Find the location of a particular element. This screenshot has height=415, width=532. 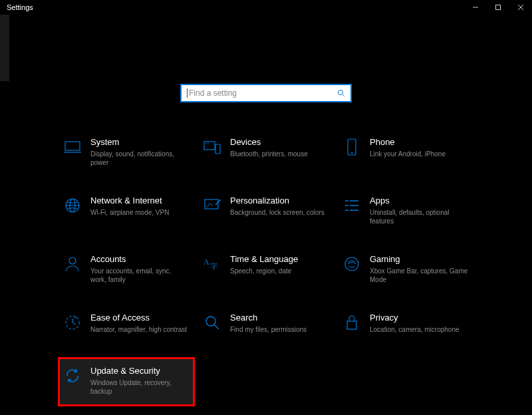

tile-devices: Devices Bluetooth, printers, mouse is located at coordinates (266, 152).